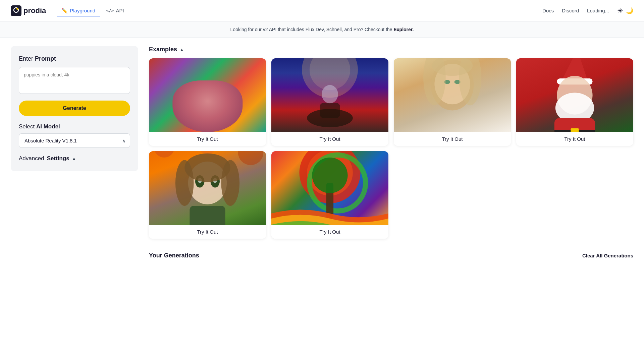 This screenshot has height=362, width=644. I want to click on example-card-blonde-girl: Try It Out, so click(452, 102).